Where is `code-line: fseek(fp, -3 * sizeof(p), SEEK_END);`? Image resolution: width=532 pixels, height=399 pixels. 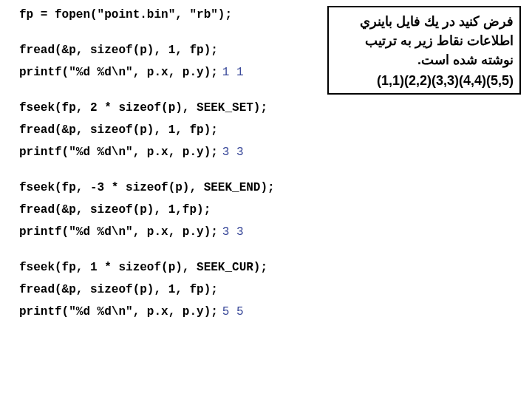
code-line: fseek(fp, -3 * sizeof(p), SEEK_END); is located at coordinates (270, 188).